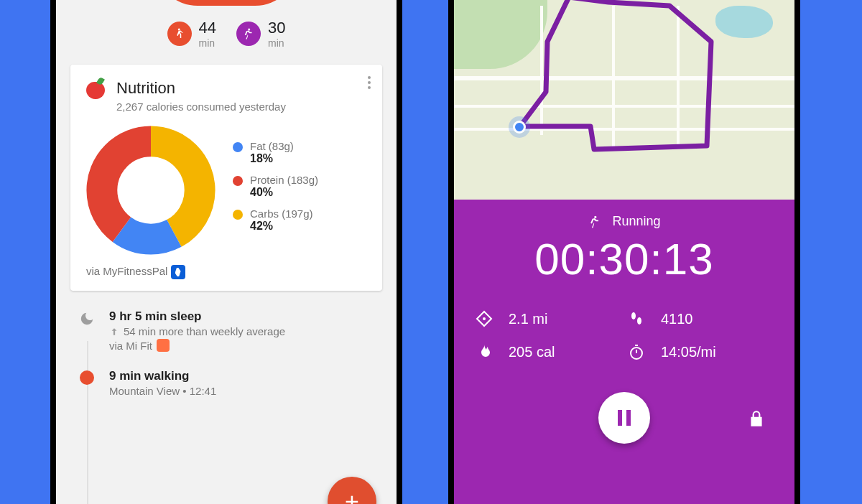  I want to click on activity-ring-partial, so click(226, 3).